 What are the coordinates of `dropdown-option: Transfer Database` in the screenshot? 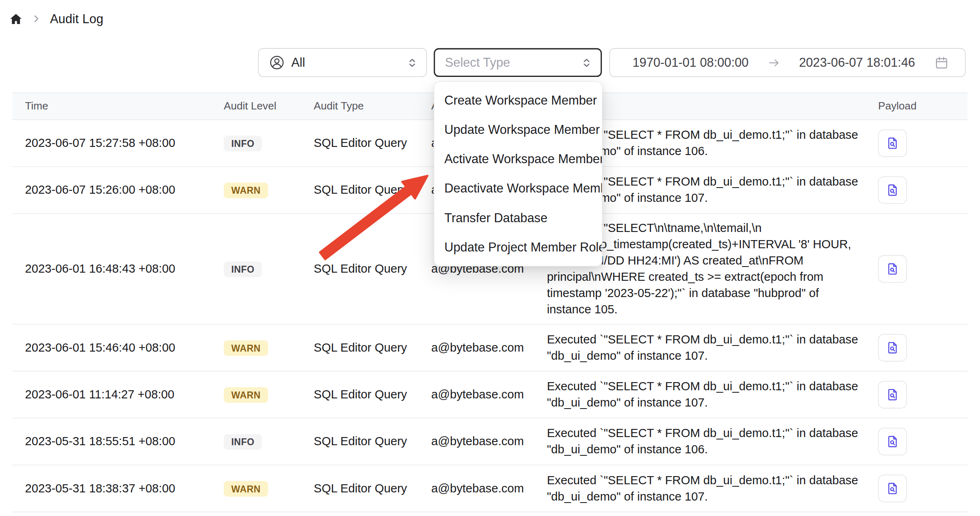 It's located at (518, 218).